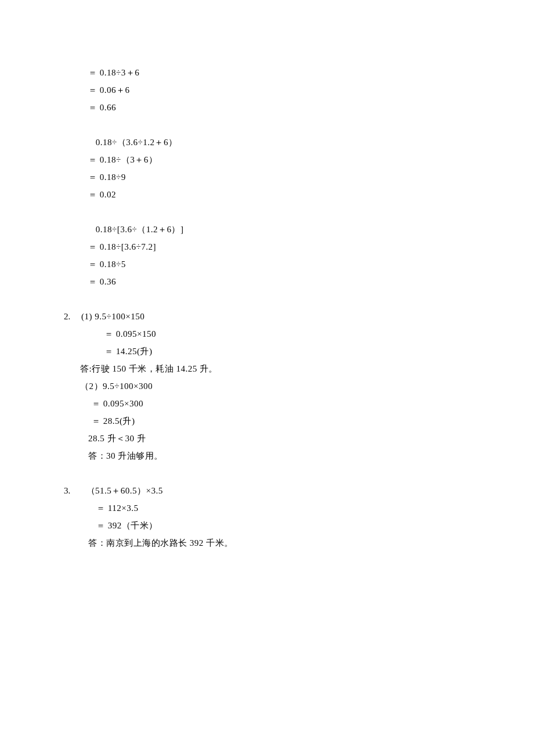  Describe the element at coordinates (267, 177) in the screenshot. I see `calc-line: ＝ 0.18÷9` at that location.